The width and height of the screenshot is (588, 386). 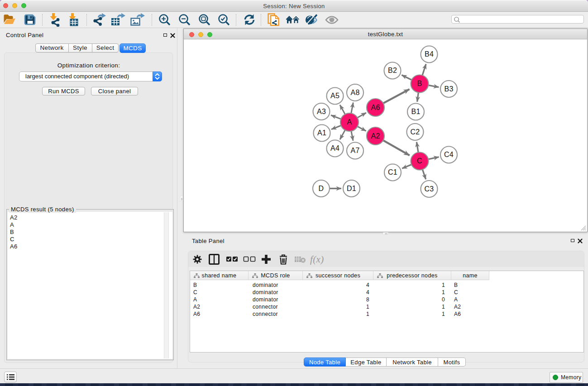 I want to click on svg-text: C, so click(x=420, y=161).